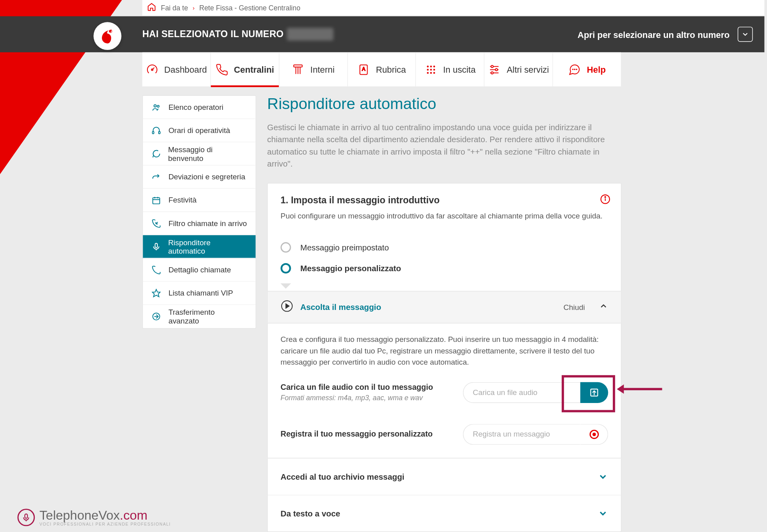 Image resolution: width=767 pixels, height=532 pixels. I want to click on contacts-icon: A, so click(364, 69).